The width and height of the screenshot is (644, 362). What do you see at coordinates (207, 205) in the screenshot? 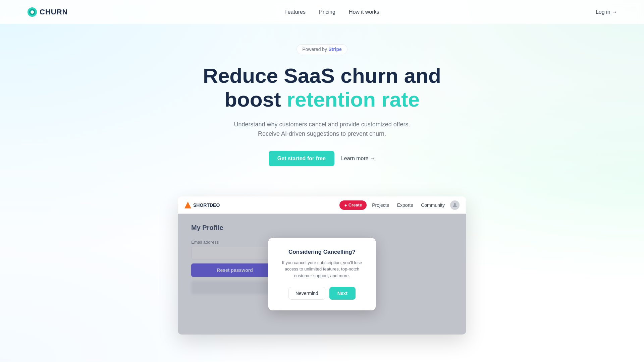
I see `demo-logo-text: SHORTDEO` at bounding box center [207, 205].